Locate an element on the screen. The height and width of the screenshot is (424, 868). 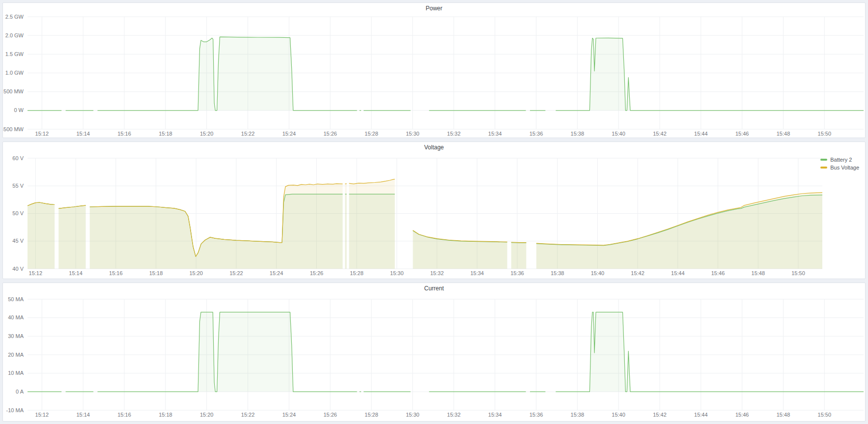
svg-text: 1.0 GW is located at coordinates (15, 73).